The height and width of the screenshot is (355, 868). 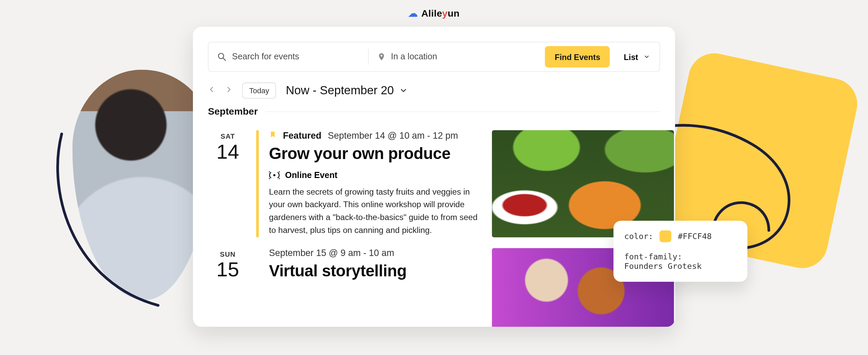 What do you see at coordinates (376, 271) in the screenshot?
I see `event-title: Virtual storytelling` at bounding box center [376, 271].